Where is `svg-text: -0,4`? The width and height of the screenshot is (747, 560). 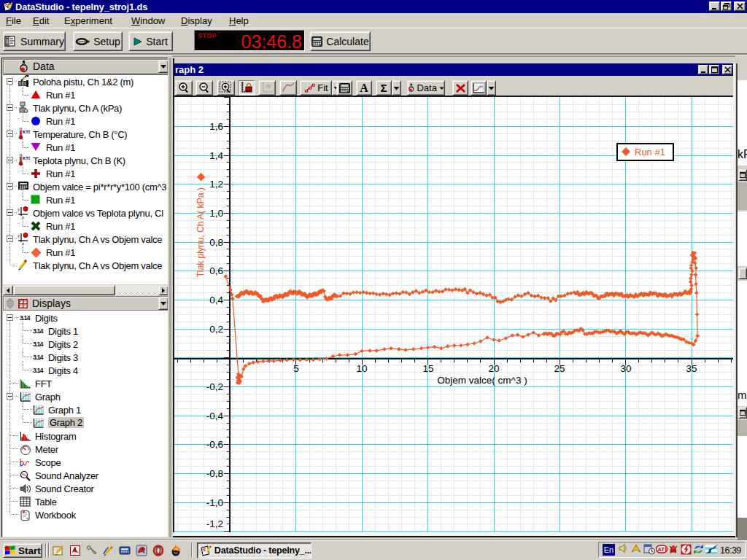
svg-text: -0,4 is located at coordinates (215, 416).